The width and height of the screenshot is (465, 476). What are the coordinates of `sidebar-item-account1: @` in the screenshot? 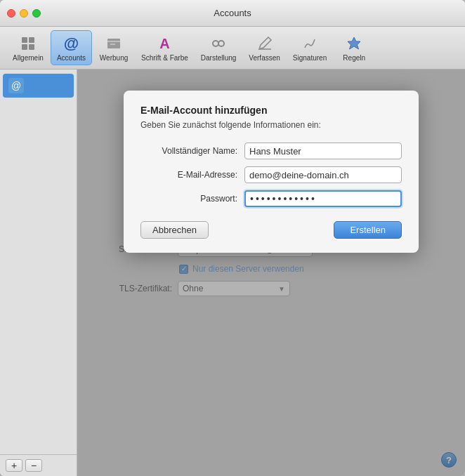 It's located at (38, 86).